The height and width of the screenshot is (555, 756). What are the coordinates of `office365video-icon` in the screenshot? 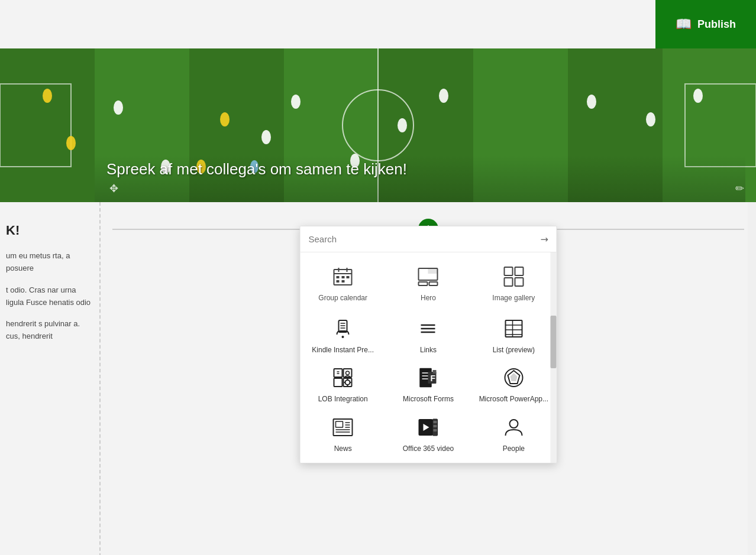 It's located at (428, 427).